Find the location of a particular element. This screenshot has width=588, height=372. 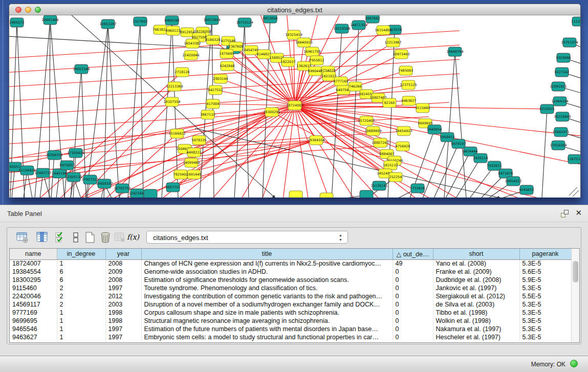

graph-node: 746266 is located at coordinates (355, 86).